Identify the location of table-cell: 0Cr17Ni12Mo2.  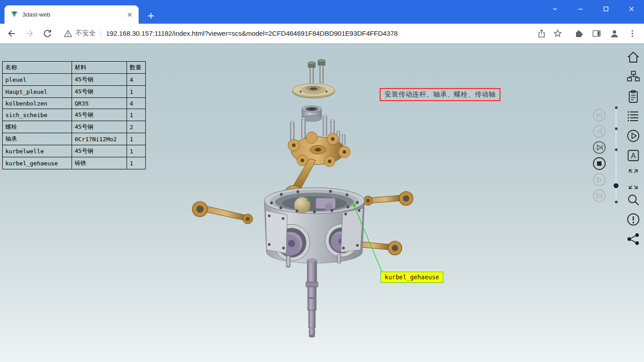
(99, 139).